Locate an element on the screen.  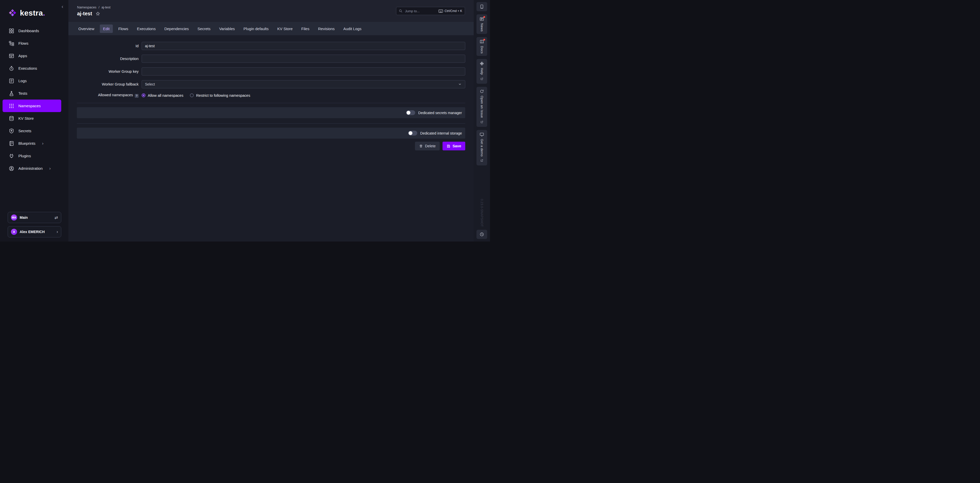
tenant-switcher: MA Main ⇄ is located at coordinates (34, 218).